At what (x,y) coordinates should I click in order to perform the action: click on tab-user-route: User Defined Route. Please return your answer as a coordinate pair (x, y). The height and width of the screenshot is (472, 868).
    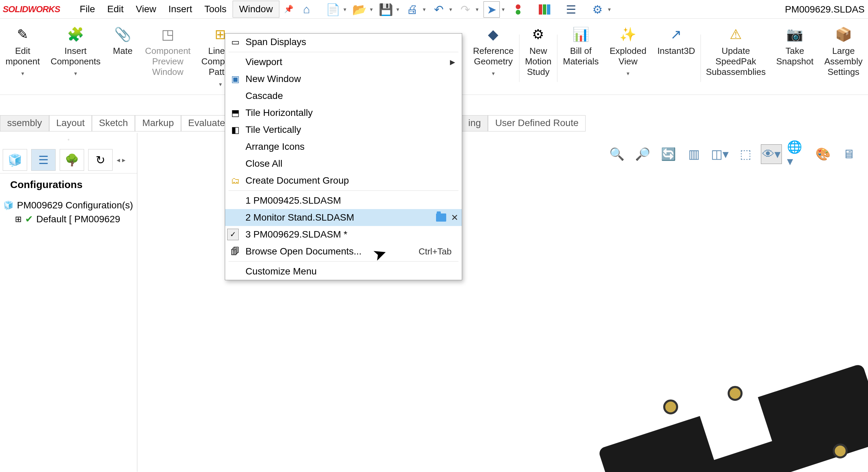
    Looking at the image, I should click on (537, 123).